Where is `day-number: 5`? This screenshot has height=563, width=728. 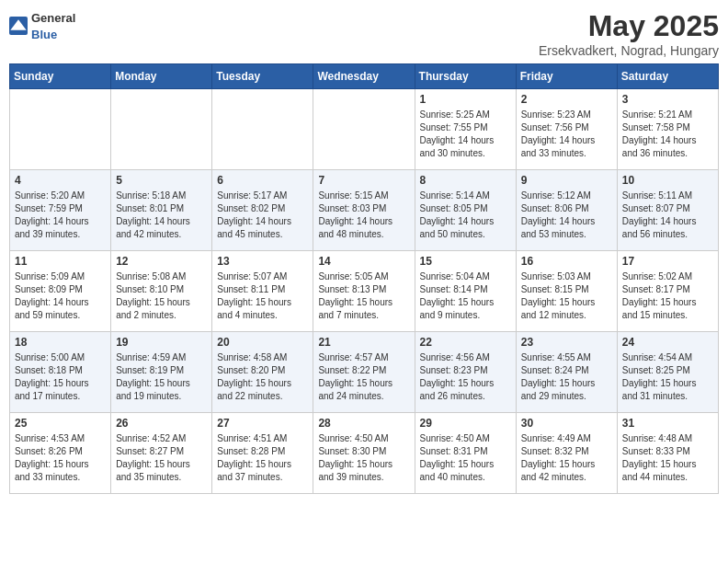 day-number: 5 is located at coordinates (162, 180).